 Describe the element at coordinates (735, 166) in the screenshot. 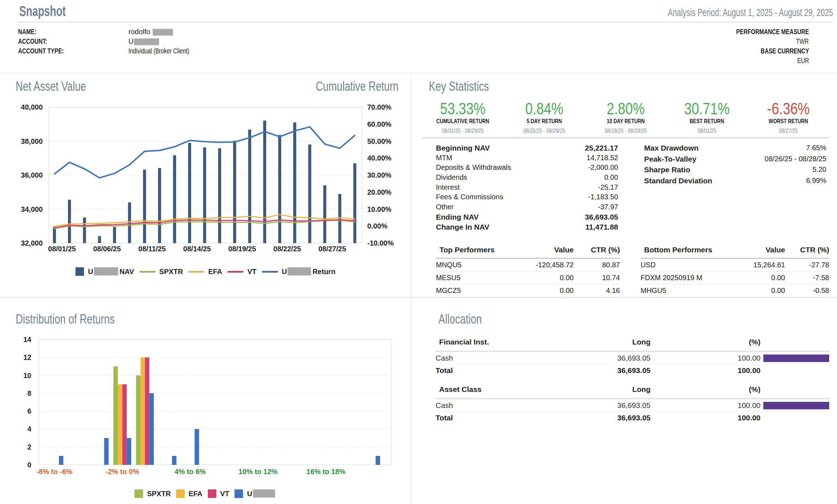

I see `risk-metrics-table: Max Drawdown7.65%Peak-To-Valley08/26/25 …` at that location.